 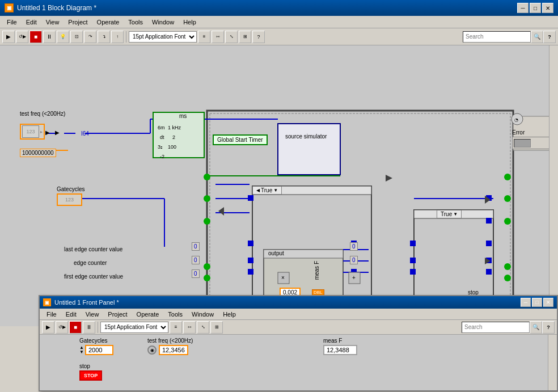 I want to click on highlight-button: 💡, so click(x=63, y=37).